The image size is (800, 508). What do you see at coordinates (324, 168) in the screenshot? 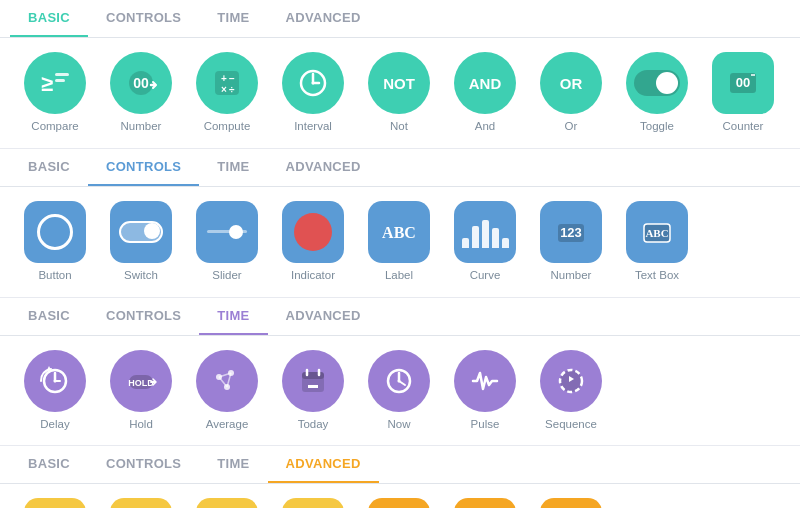
I see `tab-controls-advanced: ADVANCED` at bounding box center [324, 168].